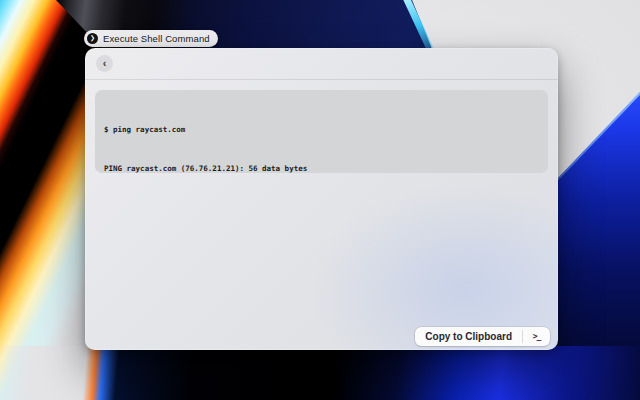 This screenshot has height=400, width=640. I want to click on copy-to-clipboard-button: Copy to Clipboard, so click(468, 336).